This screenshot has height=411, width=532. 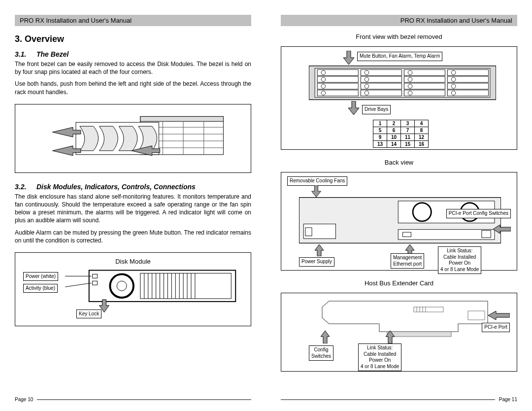 I want to click on figure-title: Disk Module, so click(x=133, y=261).